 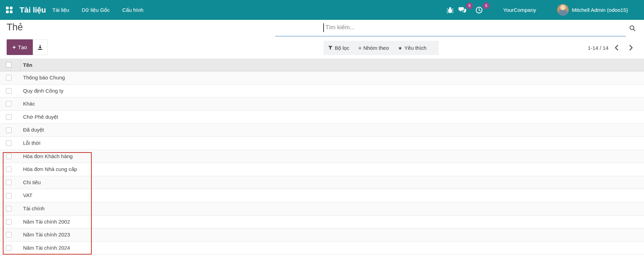 What do you see at coordinates (322, 91) in the screenshot?
I see `table-row: Quy định Công ty` at bounding box center [322, 91].